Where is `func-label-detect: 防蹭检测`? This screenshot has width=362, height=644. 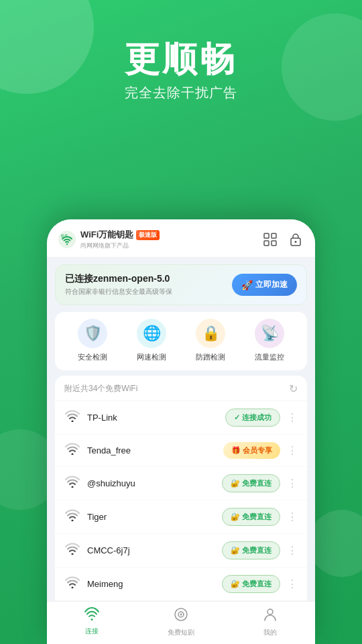
func-label-detect: 防蹭检测 is located at coordinates (210, 357).